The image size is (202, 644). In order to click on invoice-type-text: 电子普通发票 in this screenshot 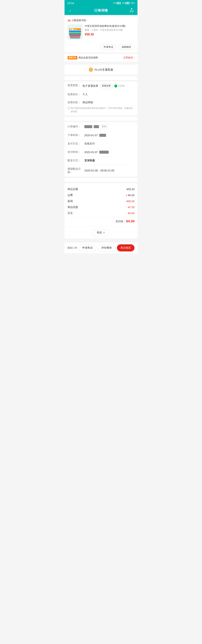, I will do `click(90, 86)`.